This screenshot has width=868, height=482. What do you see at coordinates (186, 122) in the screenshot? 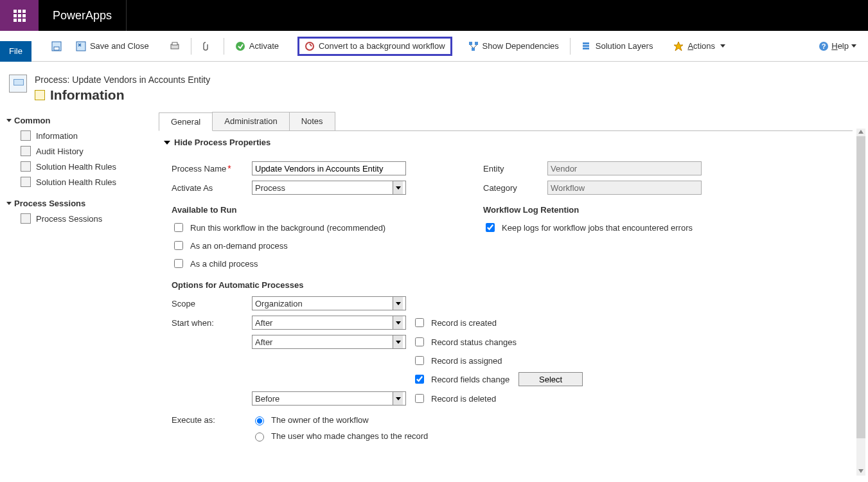
I see `tab-general: General` at bounding box center [186, 122].